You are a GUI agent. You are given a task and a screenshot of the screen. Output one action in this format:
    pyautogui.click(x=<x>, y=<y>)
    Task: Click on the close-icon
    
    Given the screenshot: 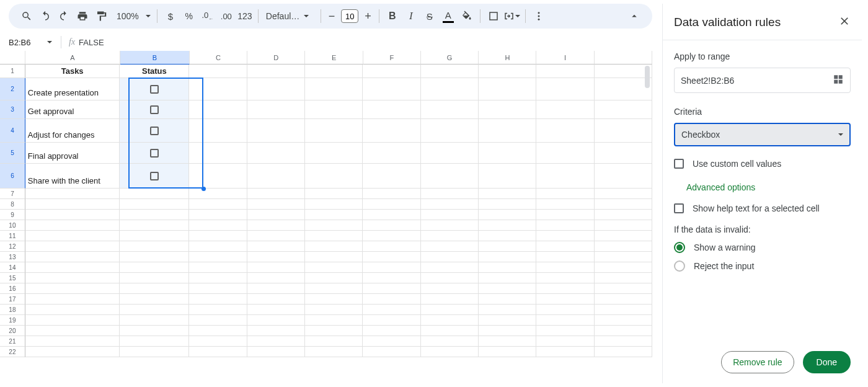 What is the action you would take?
    pyautogui.click(x=844, y=22)
    